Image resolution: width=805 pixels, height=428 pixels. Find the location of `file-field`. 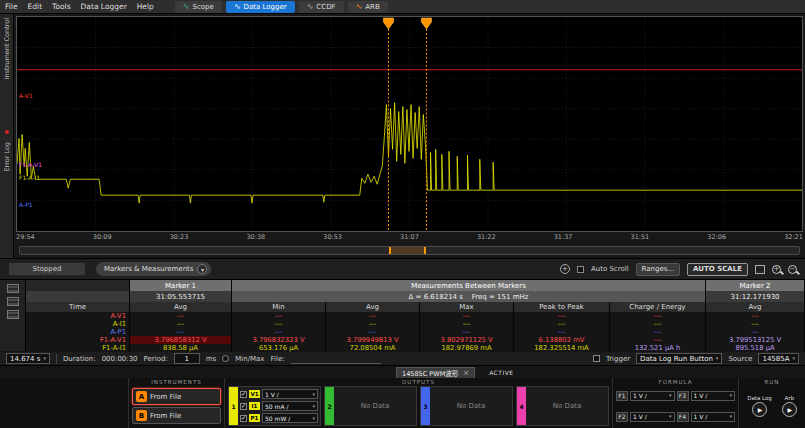

file-field is located at coordinates (336, 359).